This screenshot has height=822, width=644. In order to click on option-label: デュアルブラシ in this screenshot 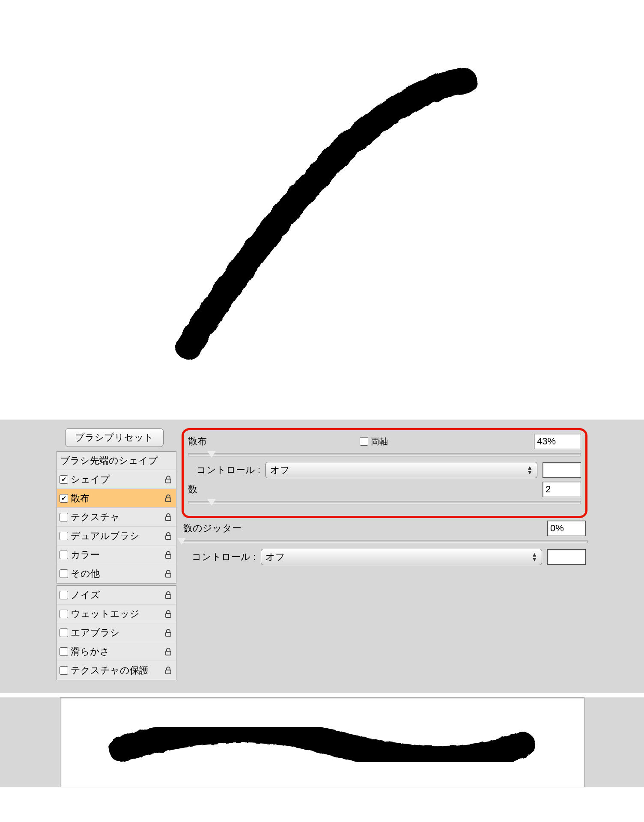, I will do `click(105, 536)`.